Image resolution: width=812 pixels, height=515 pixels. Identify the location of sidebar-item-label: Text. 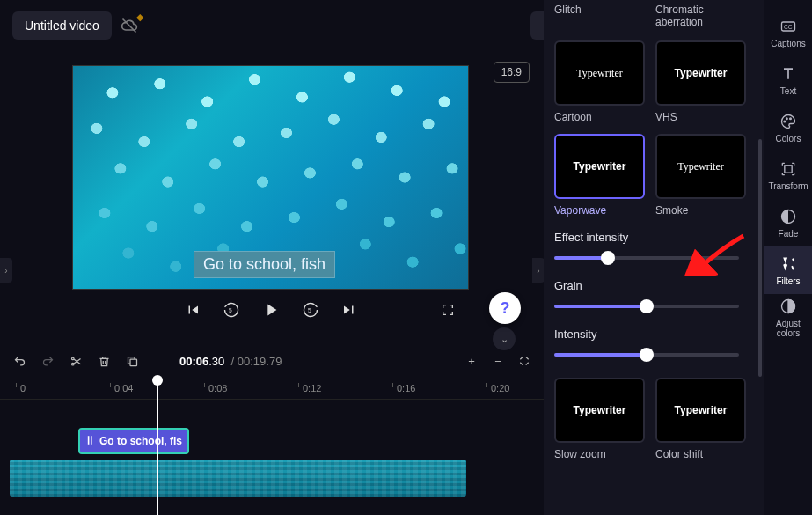
(788, 92).